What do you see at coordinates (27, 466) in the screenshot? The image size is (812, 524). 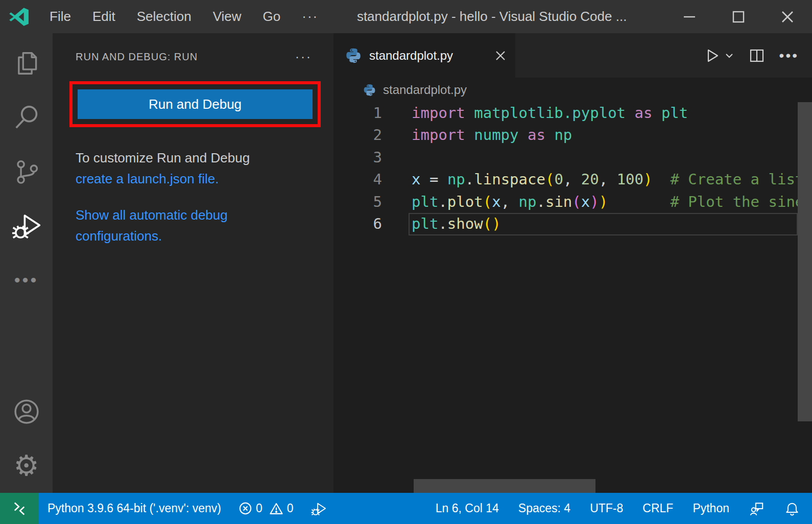 I see `settings-button: ⚙` at bounding box center [27, 466].